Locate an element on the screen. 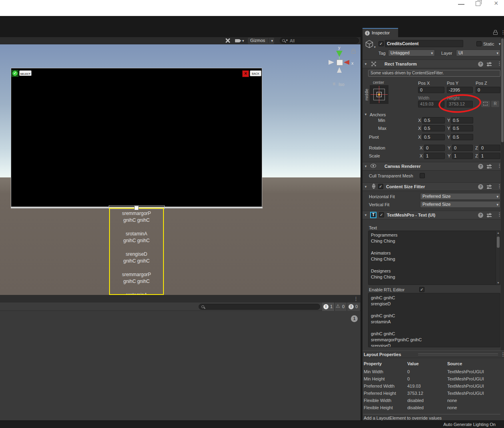 The height and width of the screenshot is (428, 504). rtl-text-area: gnihC gnihC srengiseD gnihC gnihC srotam… is located at coordinates (434, 320).